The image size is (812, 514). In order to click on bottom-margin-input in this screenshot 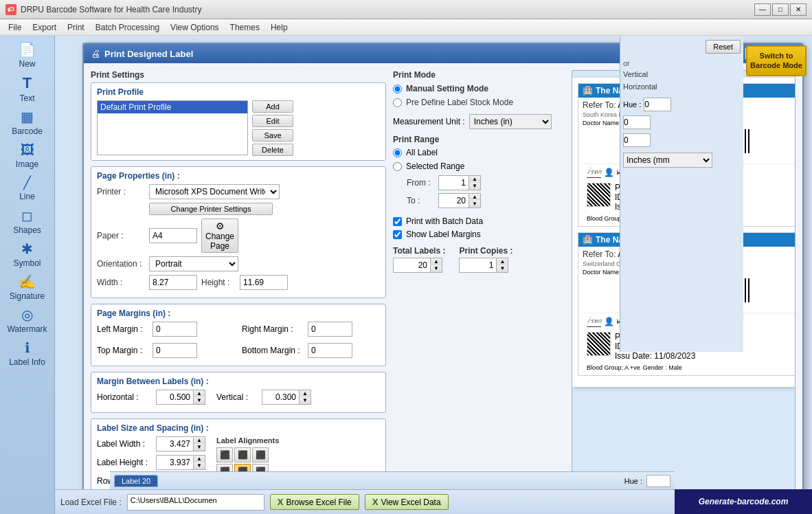, I will do `click(330, 350)`.